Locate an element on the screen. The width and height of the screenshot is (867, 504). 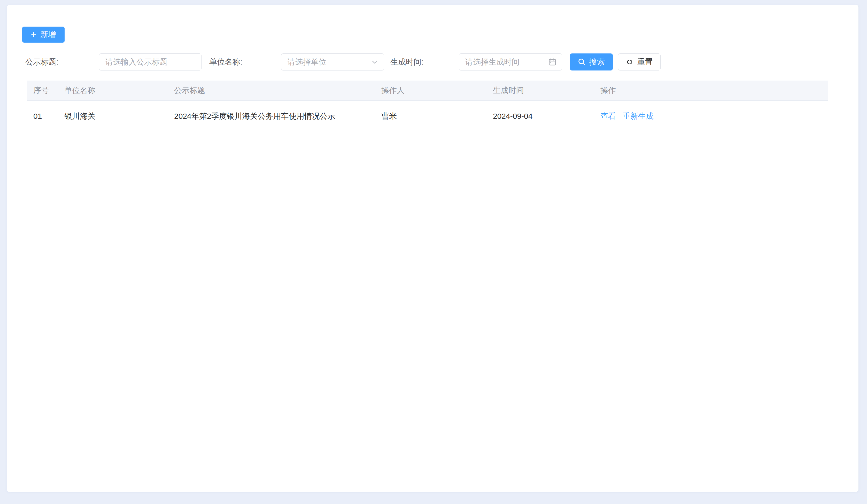
col-header-seq: 序号 is located at coordinates (43, 90).